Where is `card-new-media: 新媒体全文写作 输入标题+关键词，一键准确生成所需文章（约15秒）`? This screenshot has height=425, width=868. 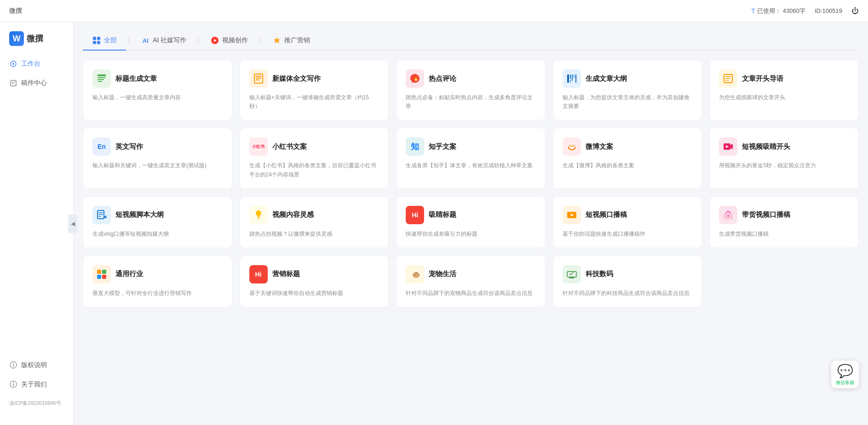
card-new-media: 新媒体全文写作 输入标题+关键词，一键准确生成所需文章（约15秒） is located at coordinates (315, 90).